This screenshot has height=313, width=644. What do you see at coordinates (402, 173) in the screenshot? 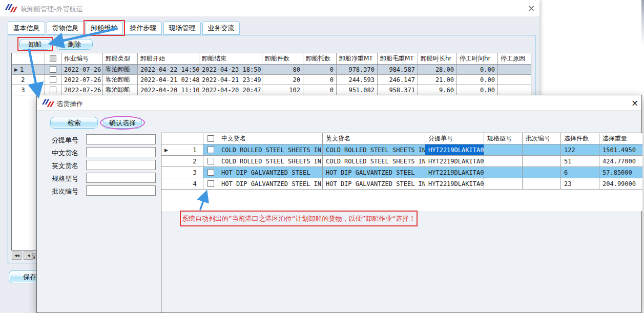
I see `table-row: 3 HOT DIP GALVANTZED STEEL HOT DIP GALVA…` at bounding box center [402, 173].